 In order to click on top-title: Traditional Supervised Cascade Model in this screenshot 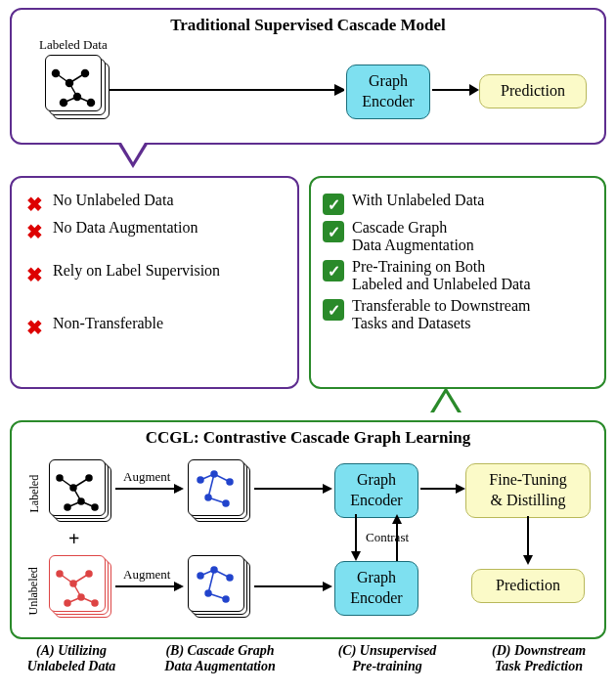, I will do `click(308, 25)`.